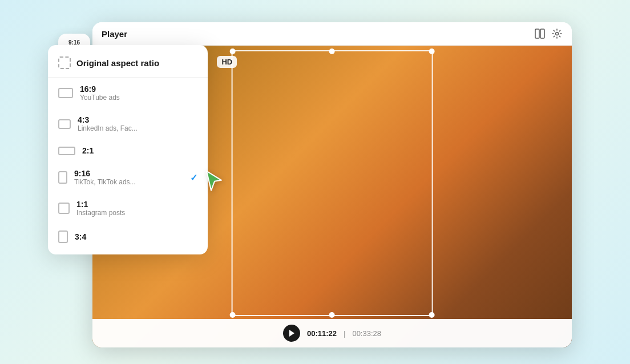  What do you see at coordinates (540, 34) in the screenshot?
I see `layout-icon` at bounding box center [540, 34].